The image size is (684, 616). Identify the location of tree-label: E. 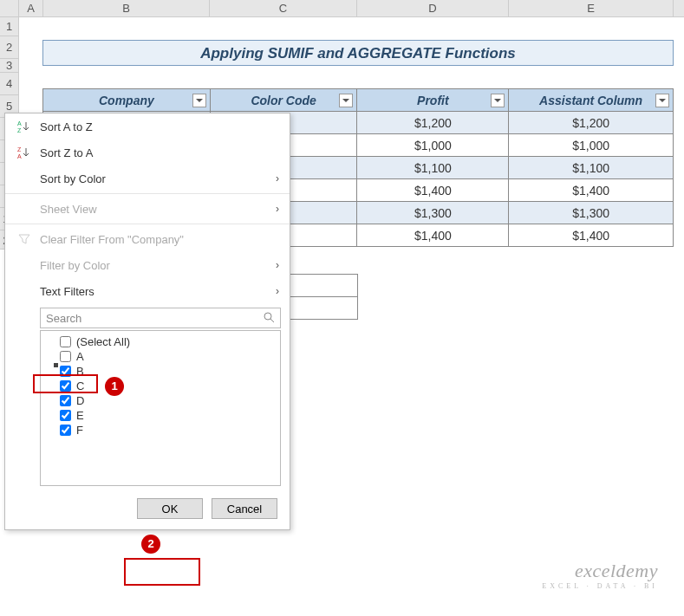
(80, 416).